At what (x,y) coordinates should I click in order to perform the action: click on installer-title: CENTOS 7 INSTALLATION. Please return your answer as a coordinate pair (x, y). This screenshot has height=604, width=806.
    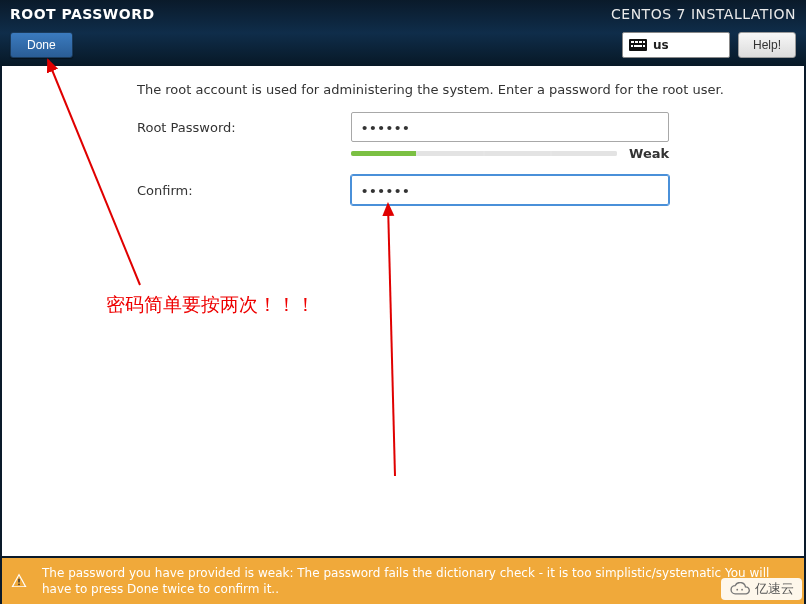
    Looking at the image, I should click on (704, 14).